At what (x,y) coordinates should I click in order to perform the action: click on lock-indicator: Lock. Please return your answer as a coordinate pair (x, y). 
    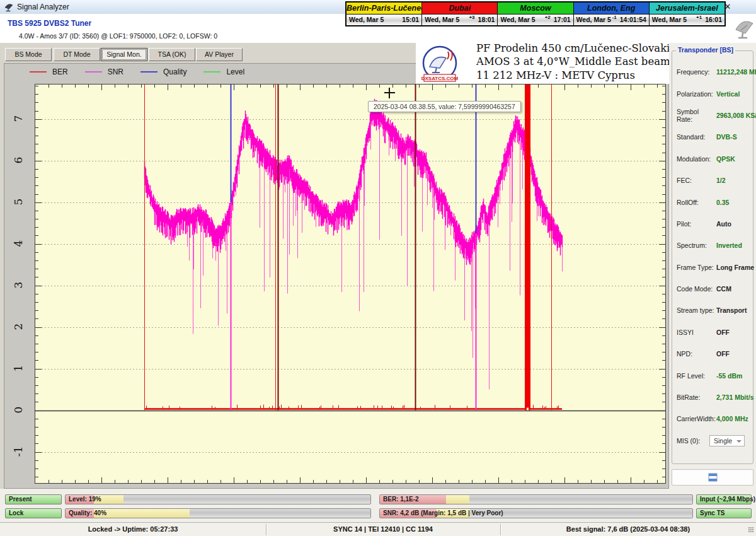
    Looking at the image, I should click on (33, 513).